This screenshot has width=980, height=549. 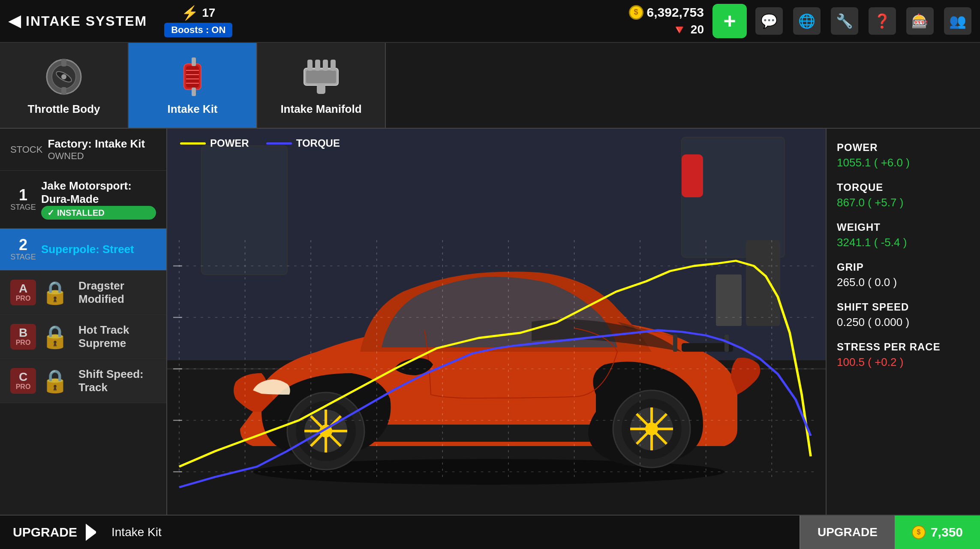 What do you see at coordinates (64, 77) in the screenshot?
I see `throttle-body-icon` at bounding box center [64, 77].